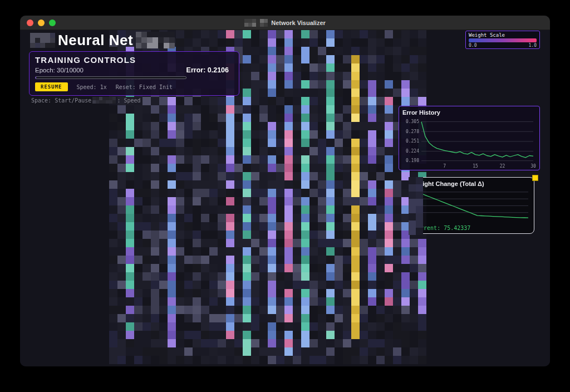 Image resolution: width=570 pixels, height=392 pixels. I want to click on weight-change-panel: Weight Change (Total Δ) Current: 75.4233…, so click(472, 205).